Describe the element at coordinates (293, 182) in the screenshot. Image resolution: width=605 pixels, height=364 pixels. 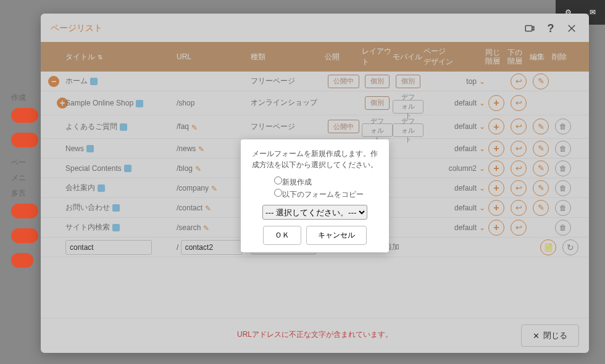
I see `radio-new-label: 新規作成` at that location.